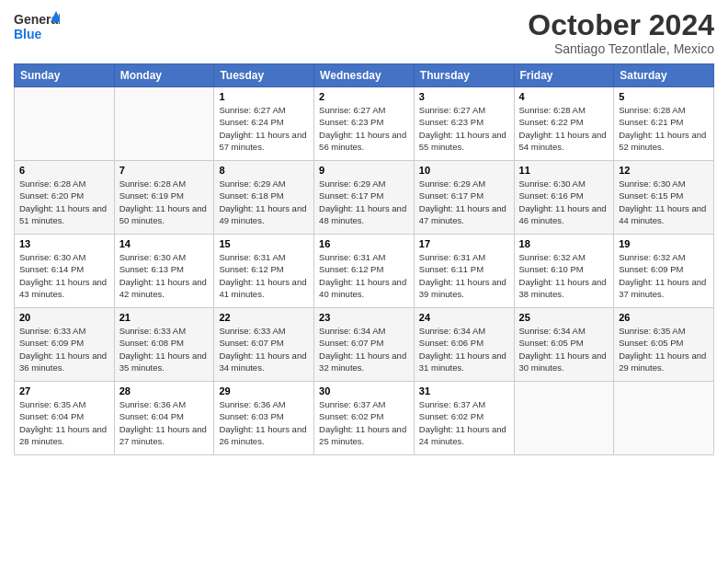 The height and width of the screenshot is (563, 728). What do you see at coordinates (165, 350) in the screenshot?
I see `day-info: Sunrise: 6:33 AM Sunset: 6:08 PM Dayligh…` at bounding box center [165, 350].